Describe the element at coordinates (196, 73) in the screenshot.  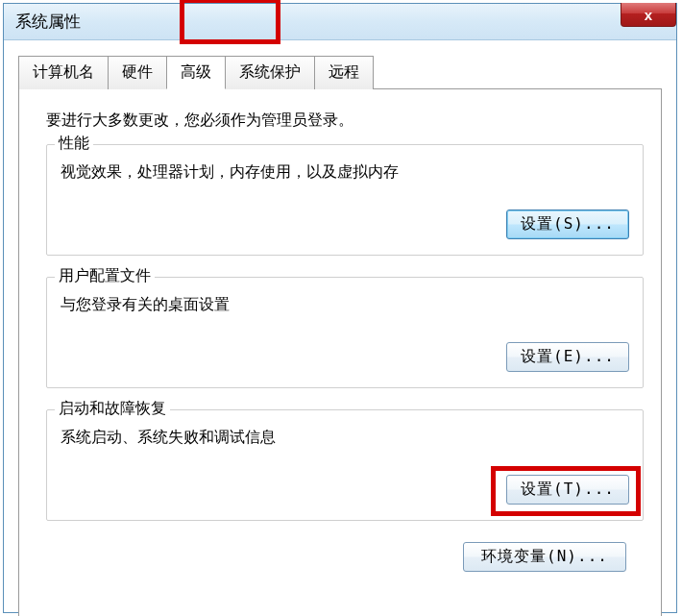
I see `tab-advanced: 高级` at that location.